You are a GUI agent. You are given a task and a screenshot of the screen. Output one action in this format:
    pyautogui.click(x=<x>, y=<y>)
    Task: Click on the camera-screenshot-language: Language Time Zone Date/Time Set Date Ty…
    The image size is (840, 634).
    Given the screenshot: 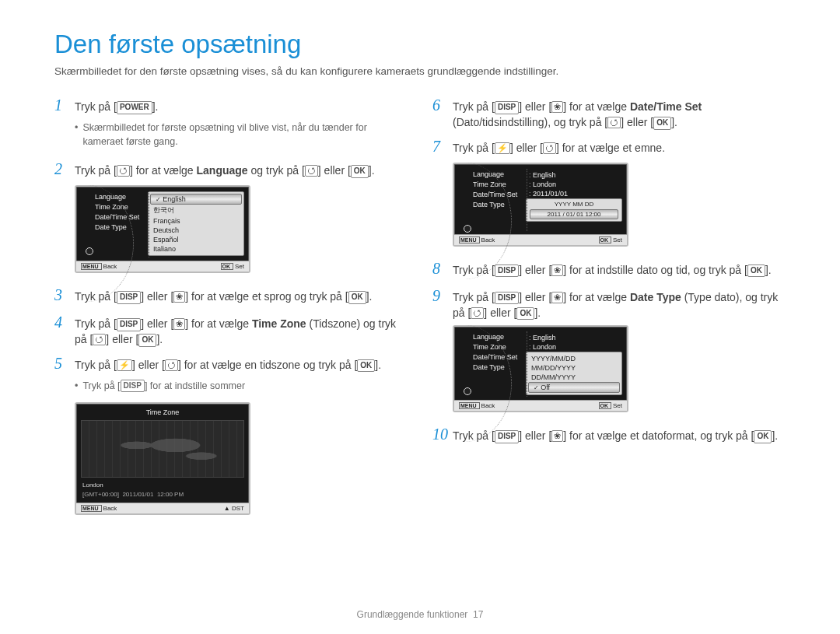 What is the action you would take?
    pyautogui.click(x=163, y=229)
    